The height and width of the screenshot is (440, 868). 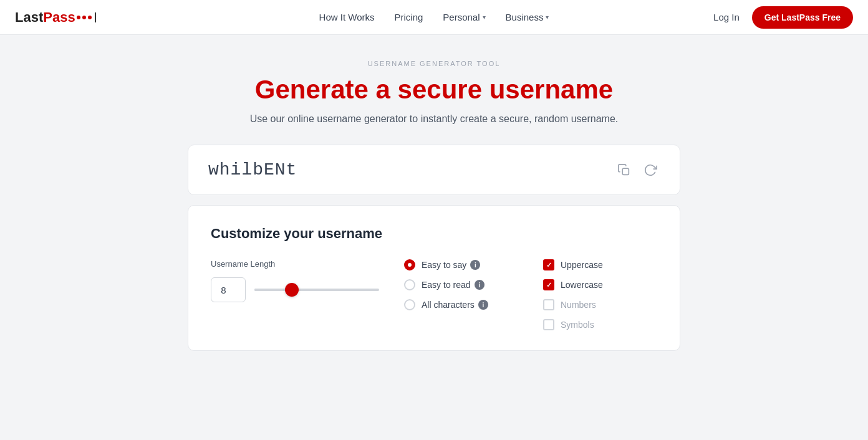 I want to click on nav-links: How It Works Pricing Personal ▾ Business…, so click(x=434, y=17).